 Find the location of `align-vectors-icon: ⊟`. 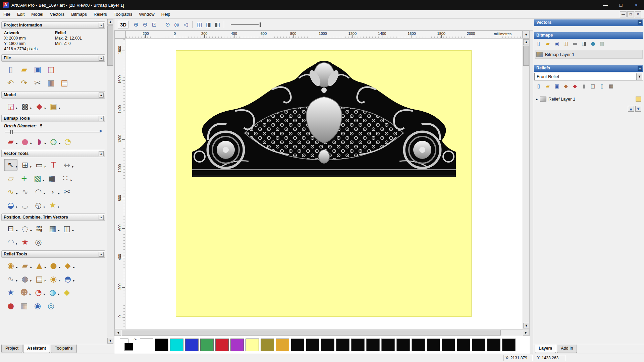

align-vectors-icon: ⊟ is located at coordinates (11, 229).